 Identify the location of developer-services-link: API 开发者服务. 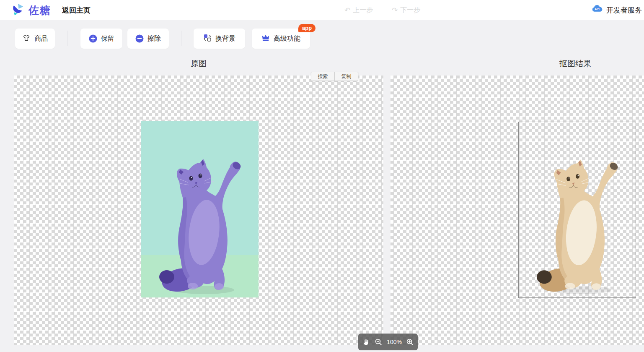
(617, 10).